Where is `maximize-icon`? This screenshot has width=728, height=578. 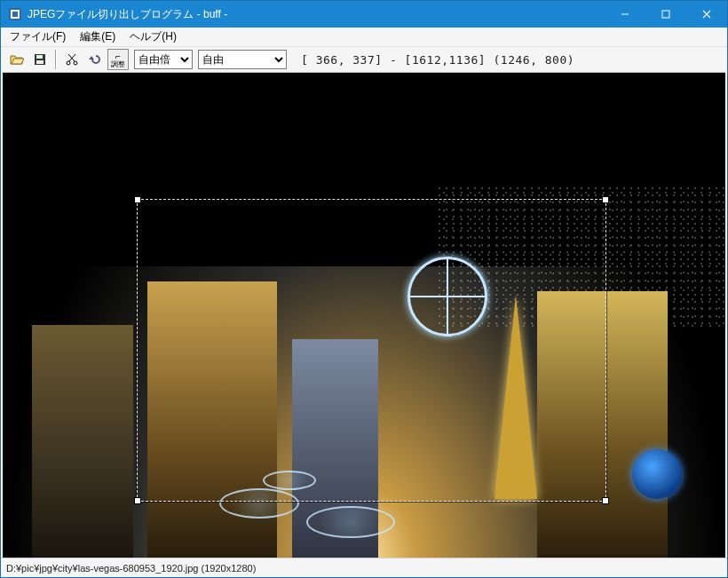
maximize-icon is located at coordinates (666, 14).